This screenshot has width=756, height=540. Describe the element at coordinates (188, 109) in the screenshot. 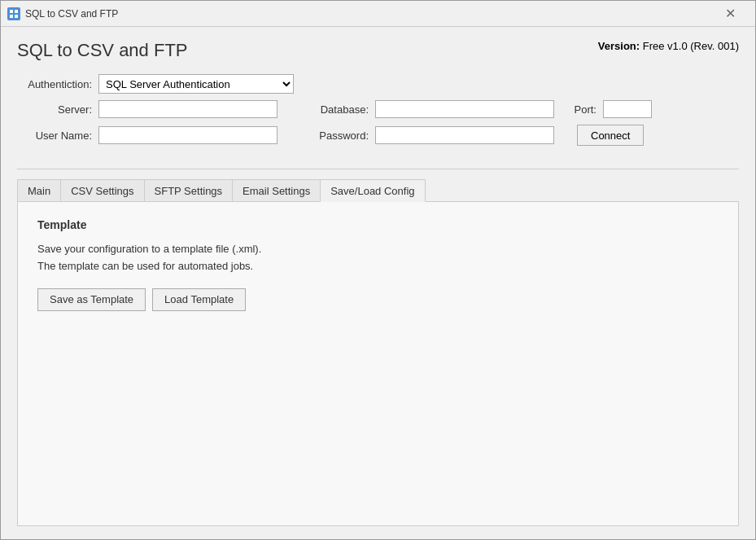

I see `server-input` at that location.